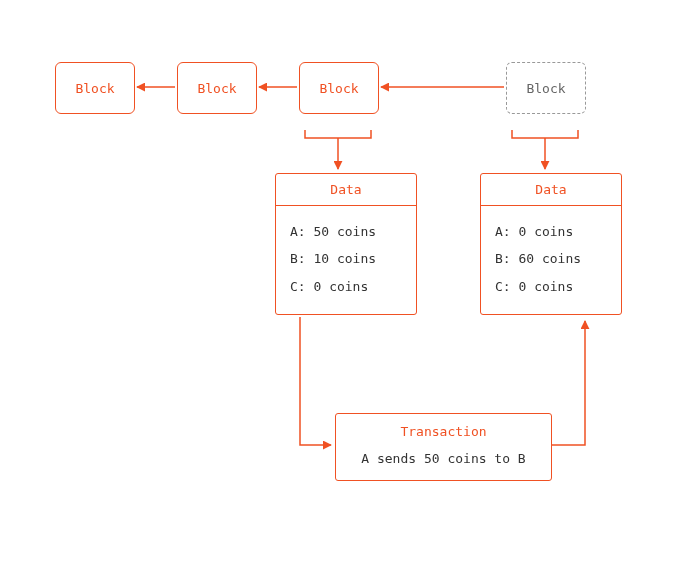 This screenshot has height=574, width=695. Describe the element at coordinates (95, 88) in the screenshot. I see `block-node-1: Block` at that location.